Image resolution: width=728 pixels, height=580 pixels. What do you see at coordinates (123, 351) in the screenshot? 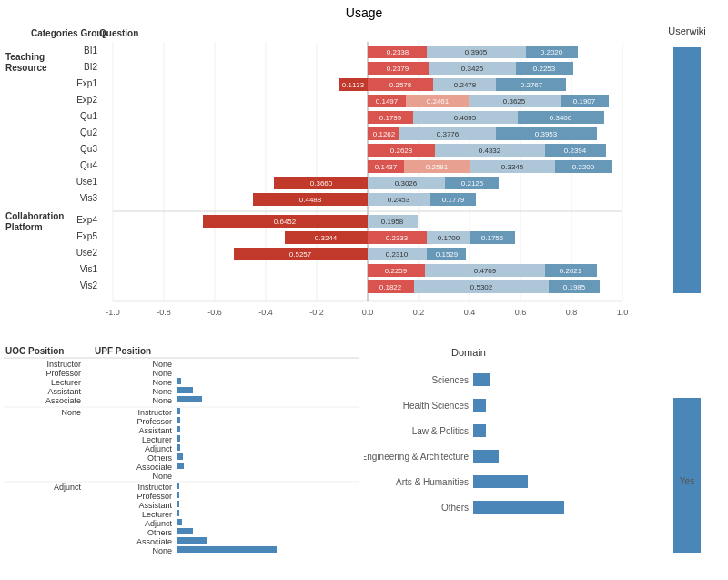
I see `col2-header: UPF Position` at bounding box center [123, 351].